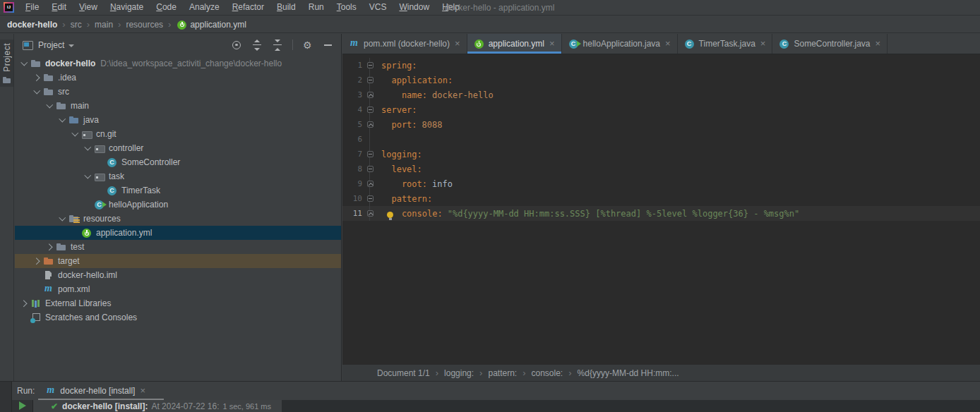 The width and height of the screenshot is (980, 412). What do you see at coordinates (257, 45) in the screenshot?
I see `expand-all-icon` at bounding box center [257, 45].